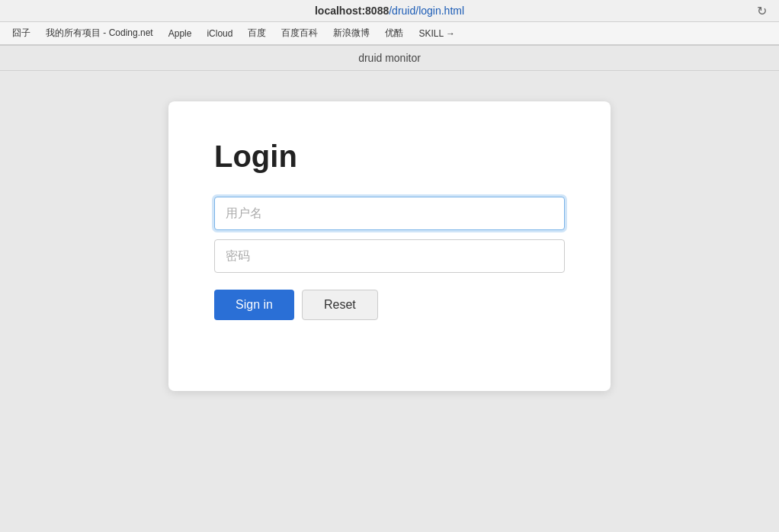 Image resolution: width=779 pixels, height=532 pixels. I want to click on bookmark-item: 我的所有项目 - Coding.net, so click(99, 34).